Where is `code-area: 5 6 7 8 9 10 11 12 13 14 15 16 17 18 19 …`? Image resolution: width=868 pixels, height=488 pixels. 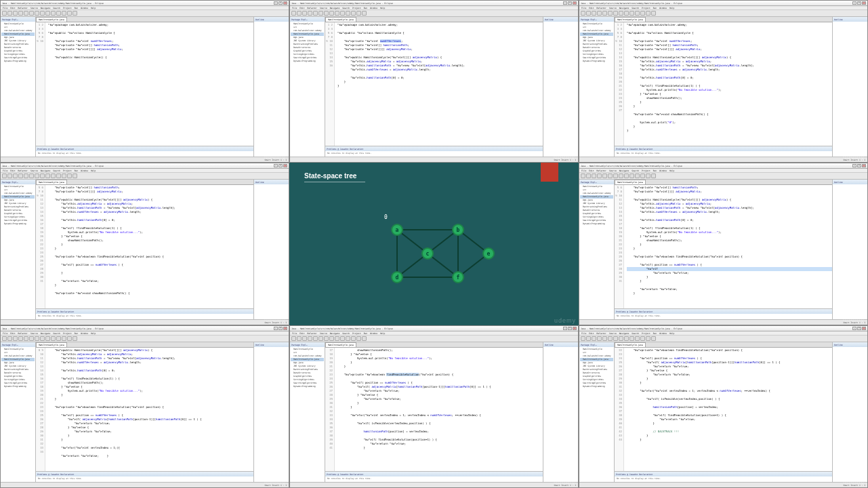 code-area: 5 6 7 8 9 10 11 12 13 14 15 16 17 18 19 … is located at coordinates (145, 247).